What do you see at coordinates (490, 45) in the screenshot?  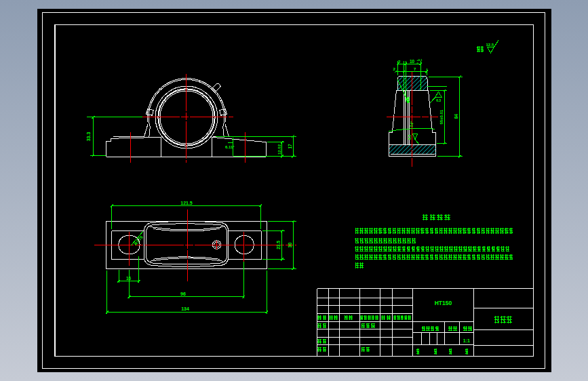 I see `svg-text: 12.5` at bounding box center [490, 45].